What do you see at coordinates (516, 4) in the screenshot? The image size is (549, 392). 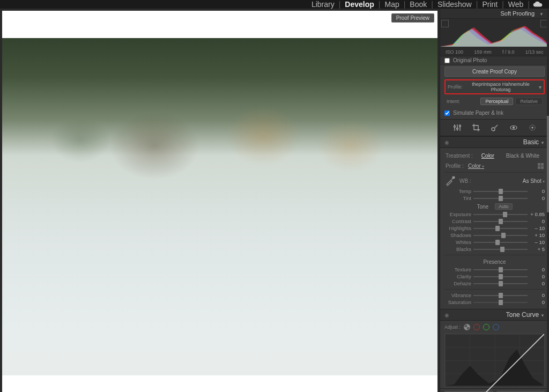 I see `nav-web: Web` at bounding box center [516, 4].